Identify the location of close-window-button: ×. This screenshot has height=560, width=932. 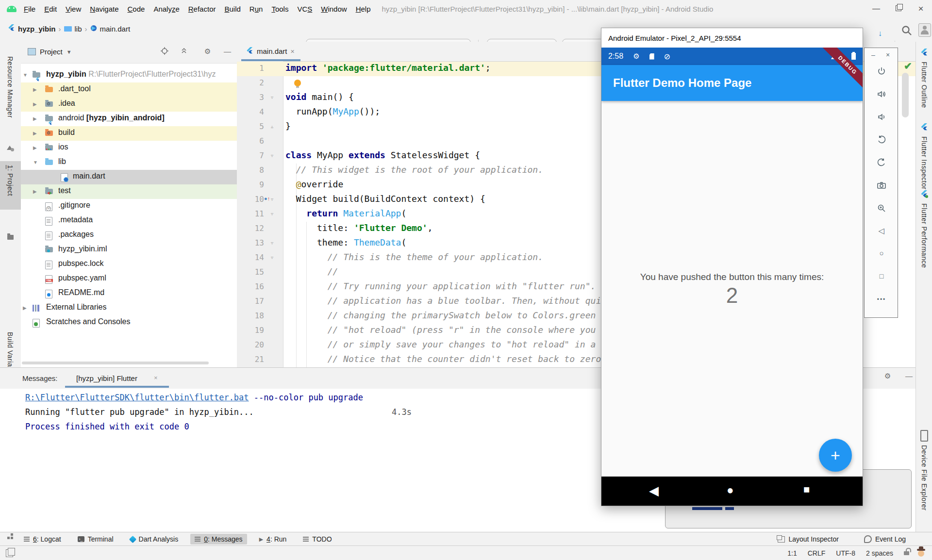
(921, 9).